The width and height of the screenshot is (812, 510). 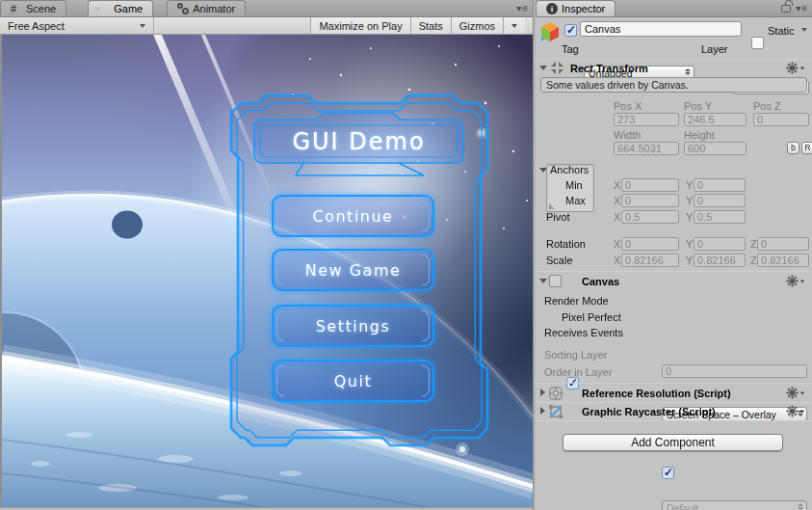 I want to click on active-checkbox, so click(x=570, y=31).